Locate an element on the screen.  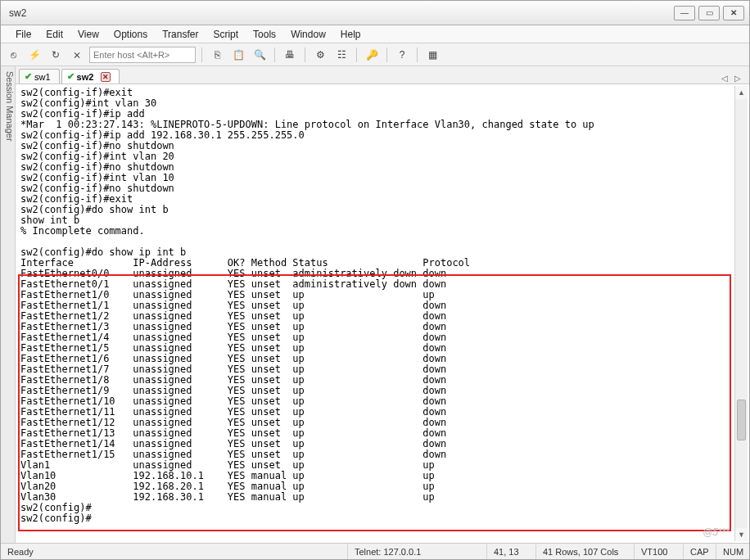
status-connection: Telnet: 127.0.0.1 is located at coordinates (418, 552).